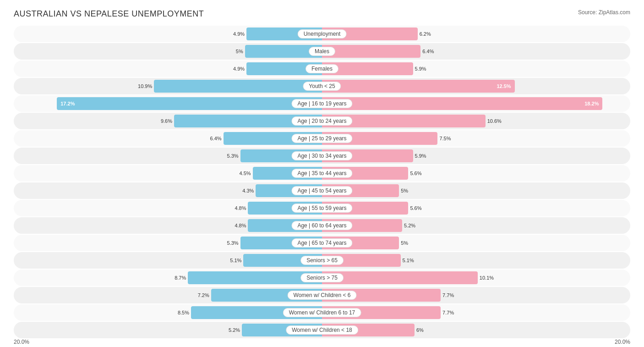 The image size is (644, 347). What do you see at coordinates (322, 208) in the screenshot?
I see `chart-row: 4.8%5.6%Age | 55 to 59 years` at bounding box center [322, 208].